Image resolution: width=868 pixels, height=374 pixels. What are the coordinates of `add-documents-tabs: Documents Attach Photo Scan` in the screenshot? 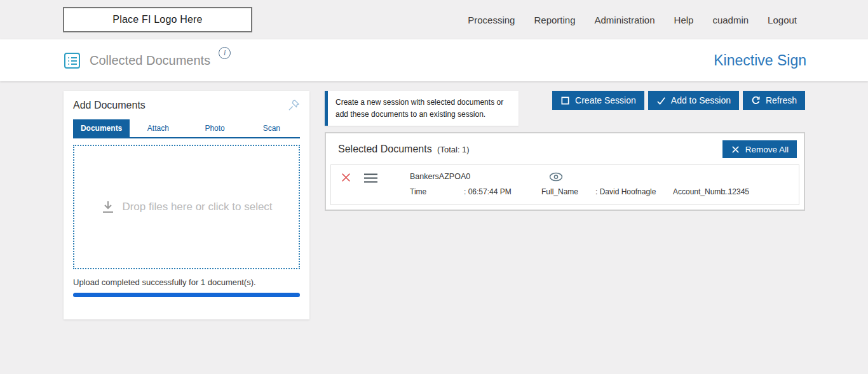 It's located at (187, 129).